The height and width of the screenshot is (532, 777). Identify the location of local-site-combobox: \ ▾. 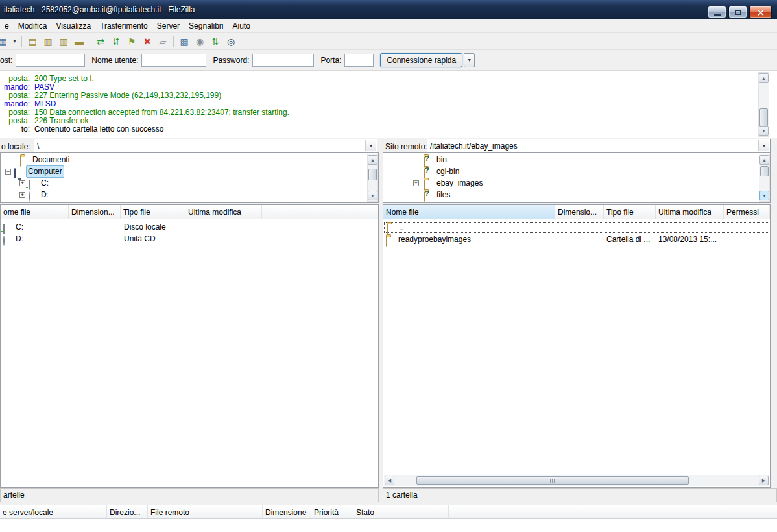
(206, 145).